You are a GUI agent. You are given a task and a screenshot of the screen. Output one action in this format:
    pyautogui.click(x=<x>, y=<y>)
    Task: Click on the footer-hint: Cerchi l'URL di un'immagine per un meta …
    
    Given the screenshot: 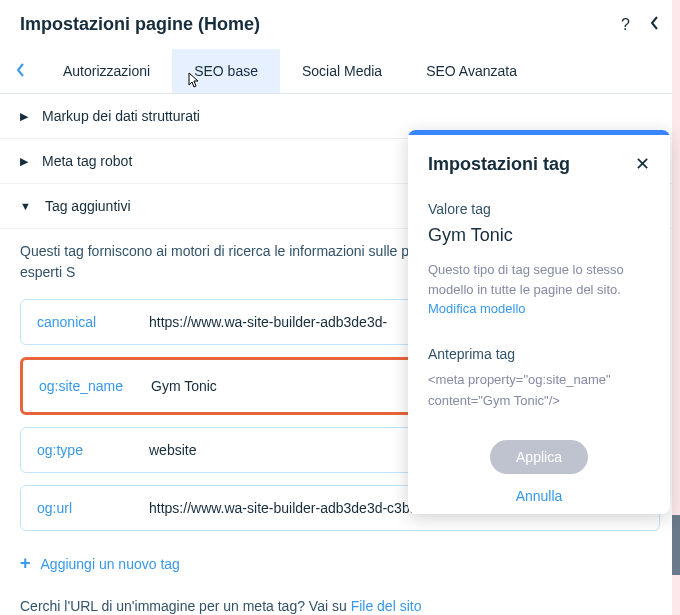 What is the action you would take?
    pyautogui.click(x=340, y=598)
    